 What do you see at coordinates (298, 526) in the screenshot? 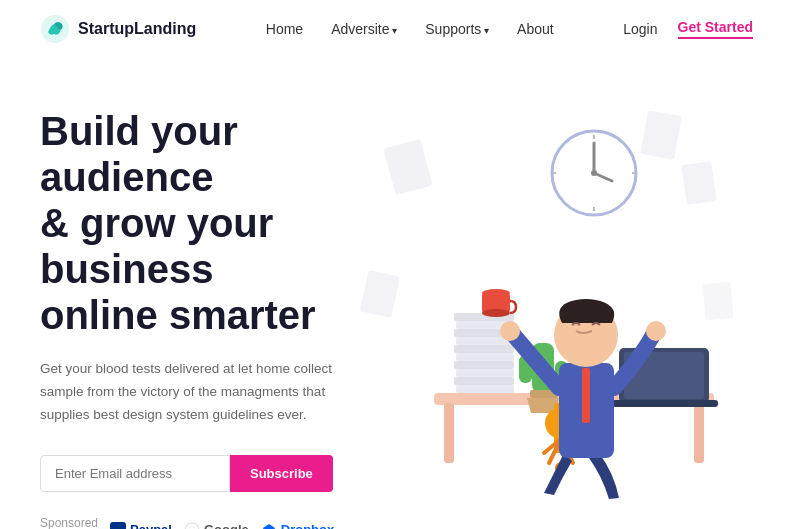
I see `dropbox-logo: Dropbox` at bounding box center [298, 526].